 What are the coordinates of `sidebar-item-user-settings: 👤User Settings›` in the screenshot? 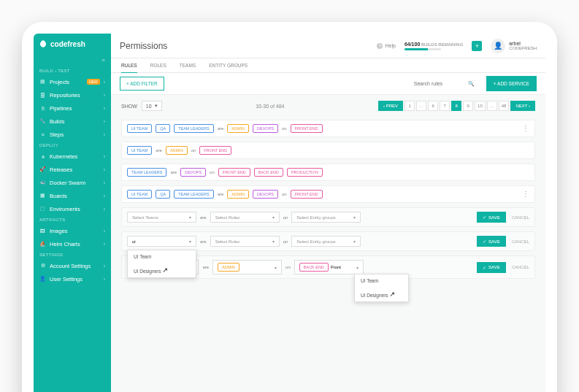 It's located at (72, 279).